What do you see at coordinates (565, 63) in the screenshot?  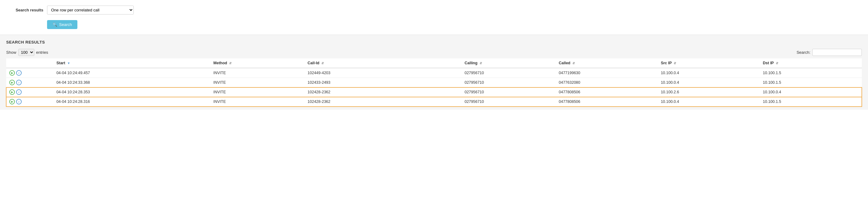 I see `col-called-label: Called` at bounding box center [565, 63].